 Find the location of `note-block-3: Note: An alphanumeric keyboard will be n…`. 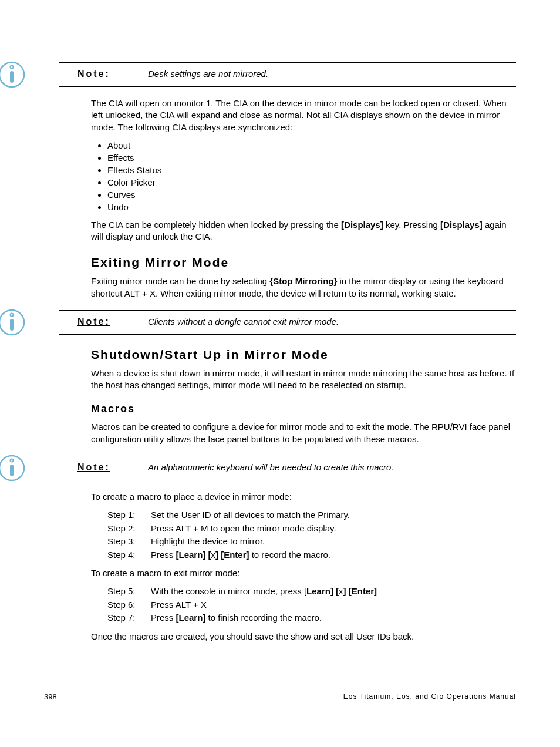

note-block-3: Note: An alphanumeric keyboard will be n… is located at coordinates (288, 468).